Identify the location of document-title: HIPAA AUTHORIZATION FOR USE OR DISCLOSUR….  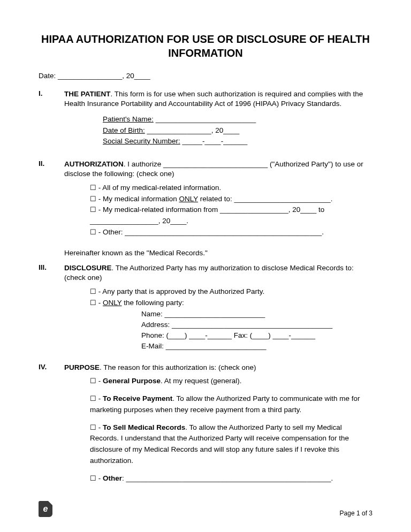
(206, 46).